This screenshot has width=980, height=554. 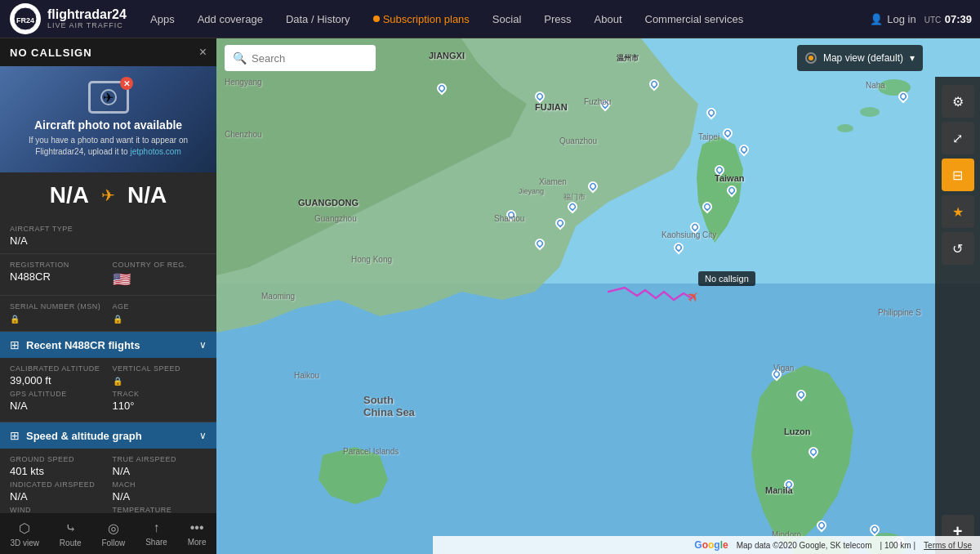 What do you see at coordinates (959, 20) in the screenshot?
I see `utc-time: 07:39` at bounding box center [959, 20].